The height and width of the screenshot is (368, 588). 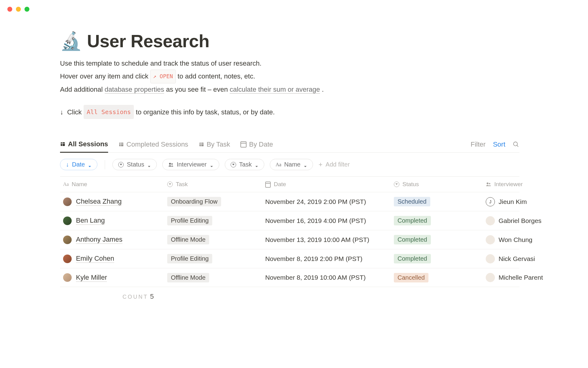 I want to click on cell-interviewer: Michelle Parent, so click(x=535, y=278).